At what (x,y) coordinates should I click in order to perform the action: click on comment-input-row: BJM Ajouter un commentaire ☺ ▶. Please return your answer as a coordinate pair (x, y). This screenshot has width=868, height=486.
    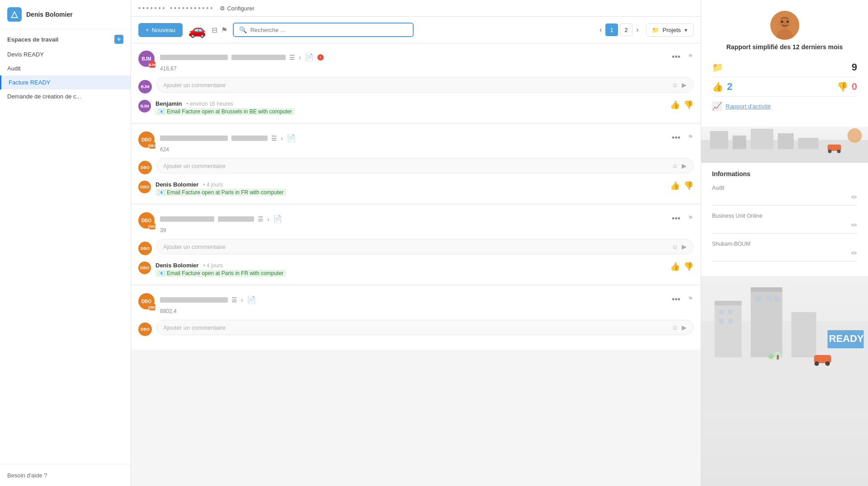
    Looking at the image, I should click on (416, 87).